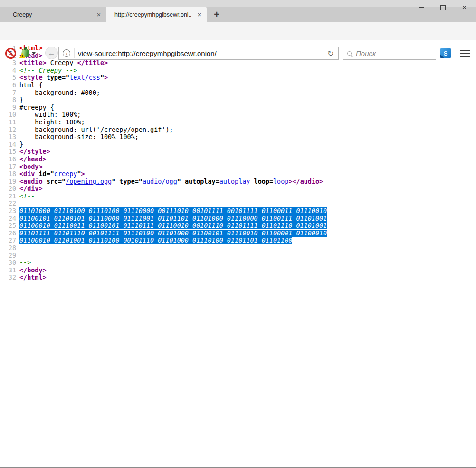 The height and width of the screenshot is (468, 476). What do you see at coordinates (10, 152) in the screenshot?
I see `line-number: 15` at bounding box center [10, 152].